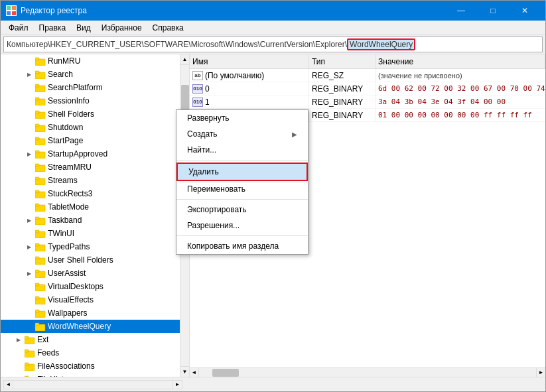 The image size is (546, 392). What do you see at coordinates (95, 260) in the screenshot?
I see `tree-item: User Shell Folders` at bounding box center [95, 260].